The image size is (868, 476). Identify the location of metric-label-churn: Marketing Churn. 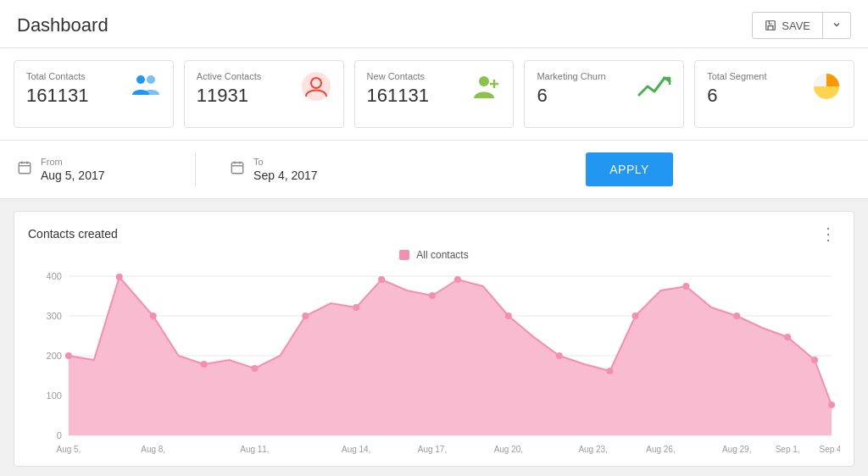
(571, 76).